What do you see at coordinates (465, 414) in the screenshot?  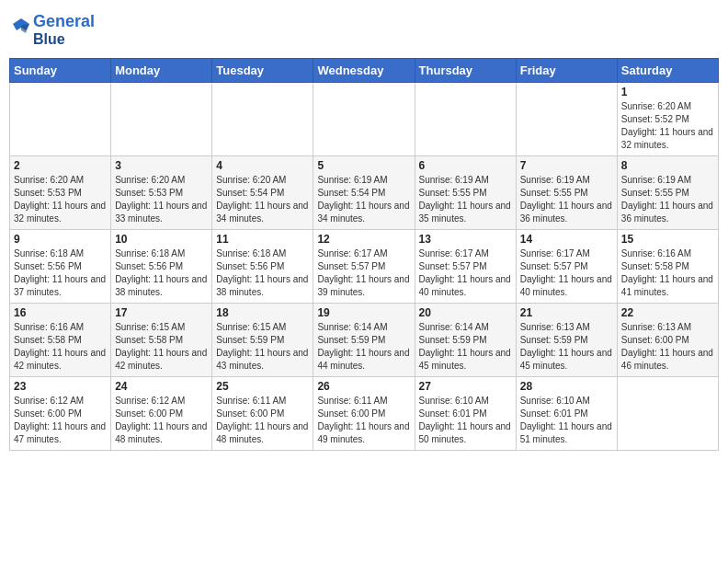 I see `calendar-cell: 27Sunrise: 6:10 AM Sunset: 6:01 PM Dayli…` at bounding box center [465, 414].